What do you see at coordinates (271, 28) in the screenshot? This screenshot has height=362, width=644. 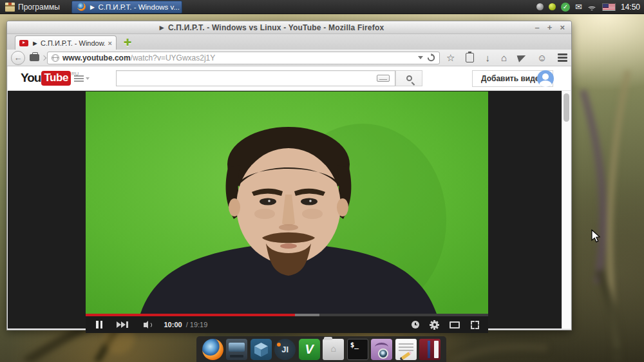 I see `window-title: ► С.П.И.Р.Т. - Windows vs Linux - YouTub…` at bounding box center [271, 28].